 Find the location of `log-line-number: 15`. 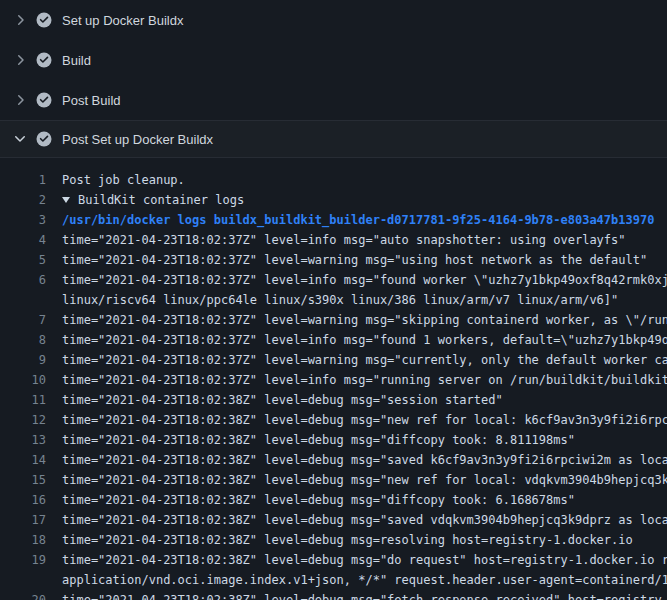

log-line-number: 15 is located at coordinates (23, 480).